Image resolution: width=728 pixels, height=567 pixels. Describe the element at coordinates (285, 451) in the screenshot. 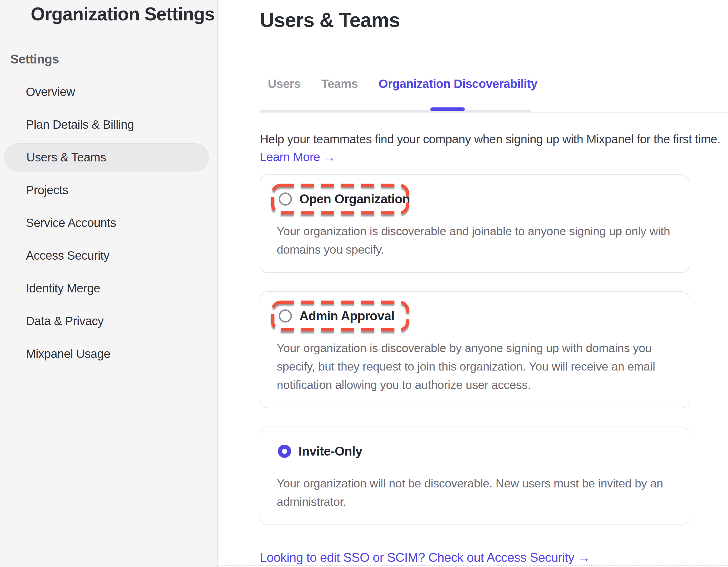

I see `radio-selected-dot` at that location.